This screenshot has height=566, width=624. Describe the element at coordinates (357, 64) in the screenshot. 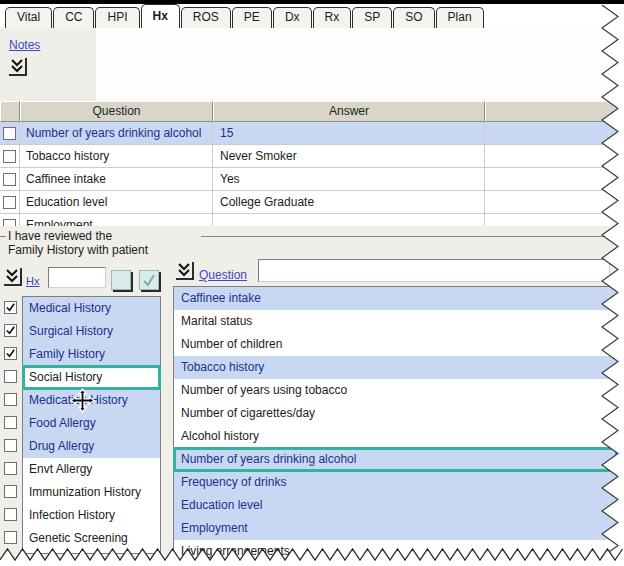

I see `notes-content-area` at that location.